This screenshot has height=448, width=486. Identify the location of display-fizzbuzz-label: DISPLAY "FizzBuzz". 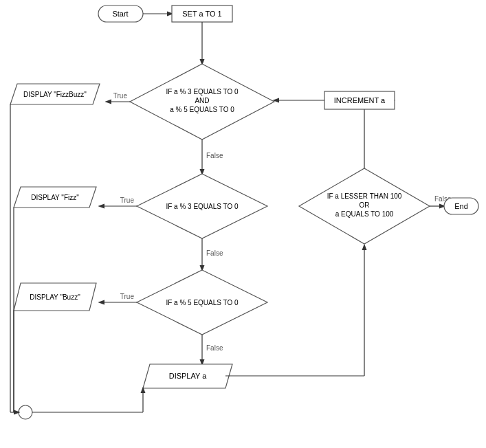
(55, 95).